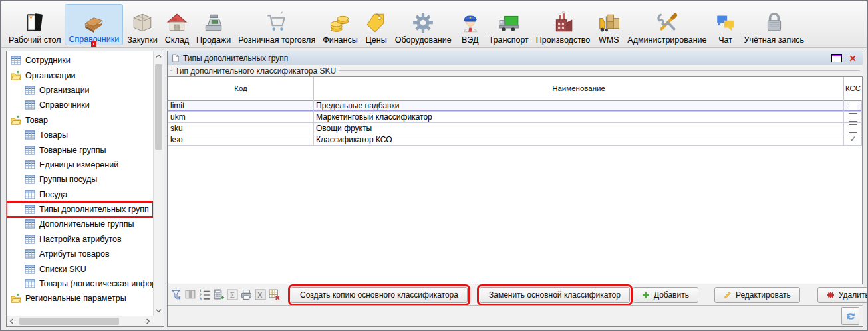 This screenshot has width=868, height=331. I want to click on svg-text: X, so click(259, 295).